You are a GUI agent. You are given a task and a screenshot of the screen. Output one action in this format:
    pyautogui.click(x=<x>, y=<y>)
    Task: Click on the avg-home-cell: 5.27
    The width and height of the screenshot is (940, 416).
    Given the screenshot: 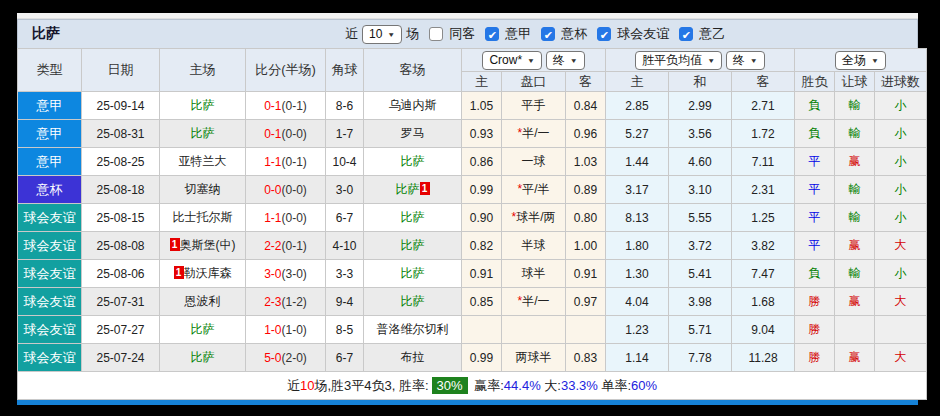 What is the action you would take?
    pyautogui.click(x=638, y=134)
    